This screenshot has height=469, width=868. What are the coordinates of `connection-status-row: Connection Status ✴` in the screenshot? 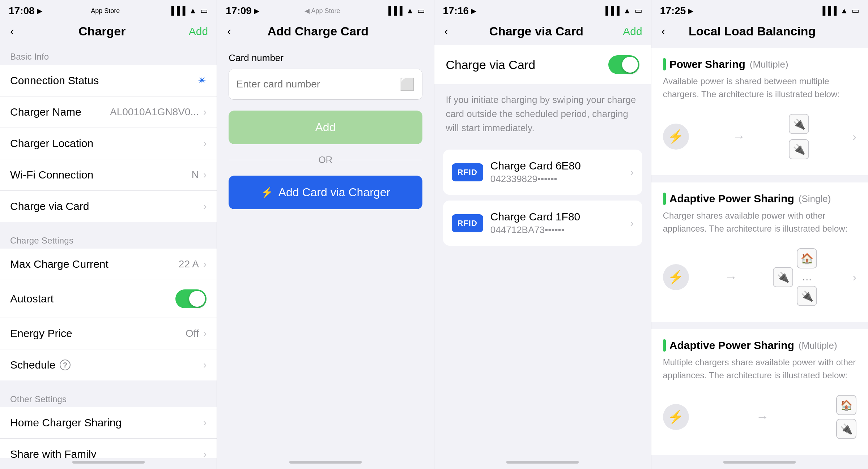 It's located at (109, 81).